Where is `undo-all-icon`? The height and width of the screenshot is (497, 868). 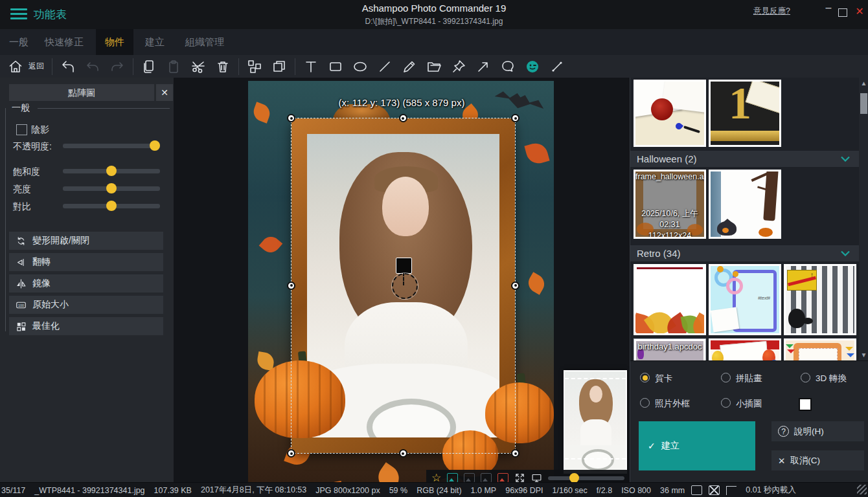 undo-all-icon is located at coordinates (68, 67).